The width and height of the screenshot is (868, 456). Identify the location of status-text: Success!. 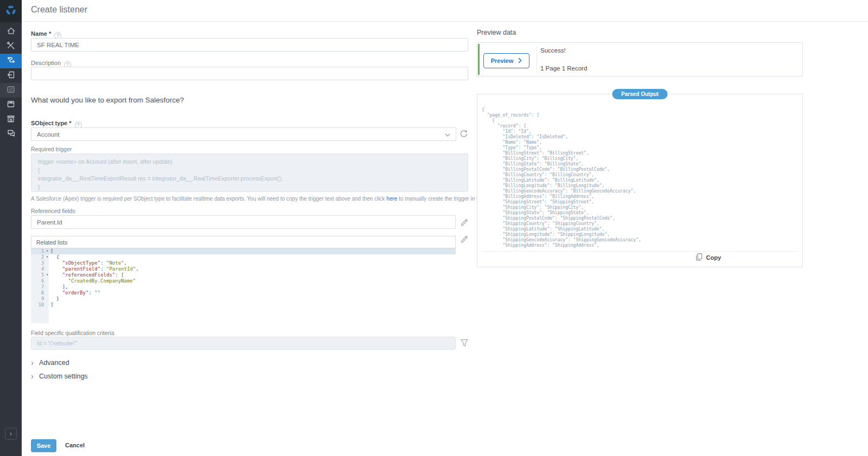
(553, 50).